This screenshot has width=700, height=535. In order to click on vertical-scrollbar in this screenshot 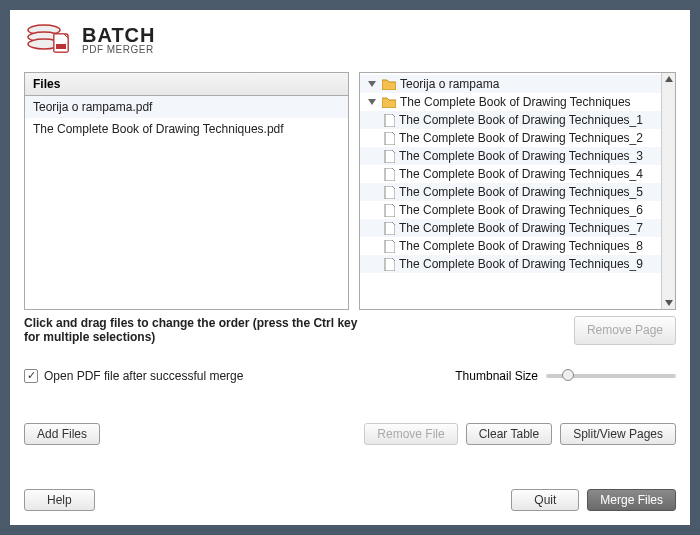, I will do `click(668, 191)`.